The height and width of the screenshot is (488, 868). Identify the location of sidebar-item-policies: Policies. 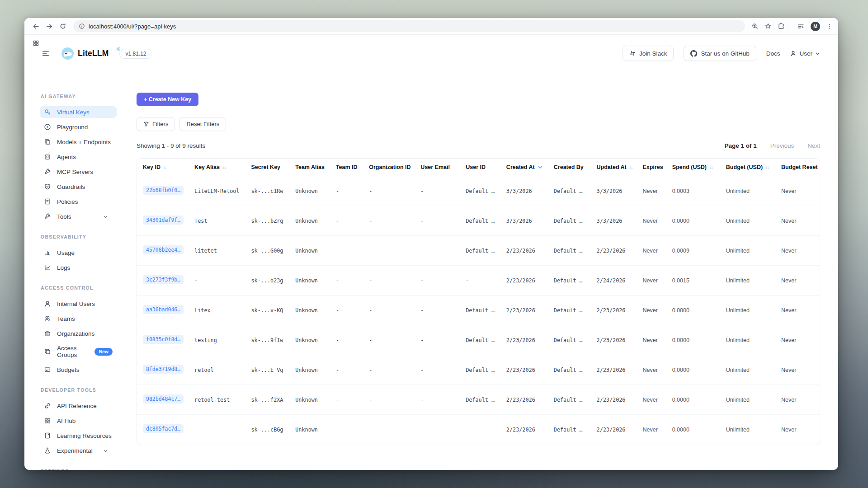
(78, 202).